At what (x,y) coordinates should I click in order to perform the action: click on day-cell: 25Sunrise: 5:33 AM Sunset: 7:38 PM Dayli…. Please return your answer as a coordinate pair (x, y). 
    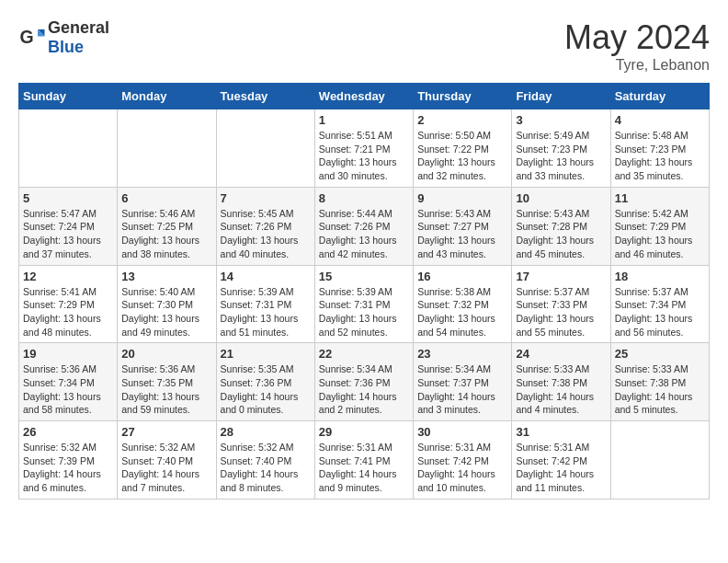
    Looking at the image, I should click on (660, 383).